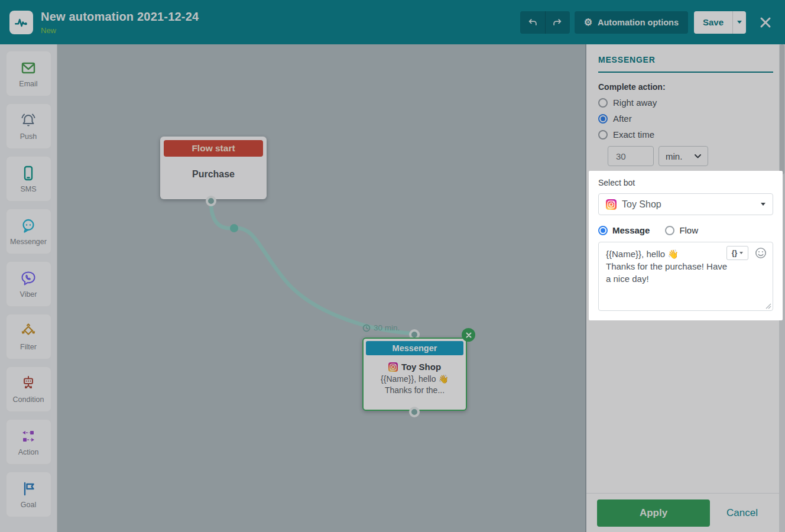 This screenshot has width=785, height=532. Describe the element at coordinates (28, 384) in the screenshot. I see `condition-robot-icon` at that location.